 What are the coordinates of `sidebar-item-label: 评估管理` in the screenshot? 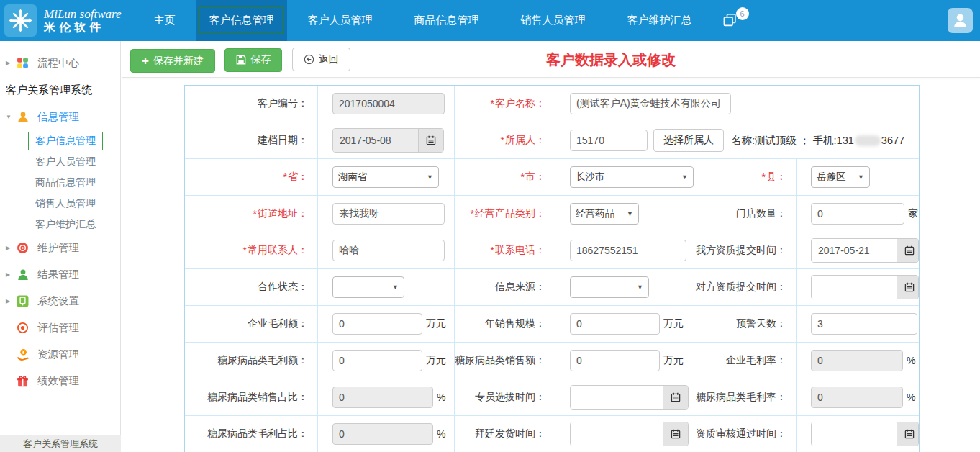 It's located at (58, 328).